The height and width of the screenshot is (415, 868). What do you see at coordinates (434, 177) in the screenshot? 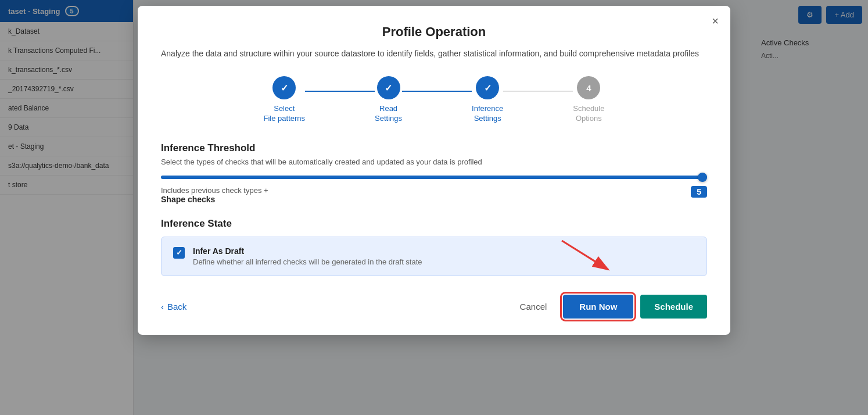
I see `slider-track` at bounding box center [434, 177].